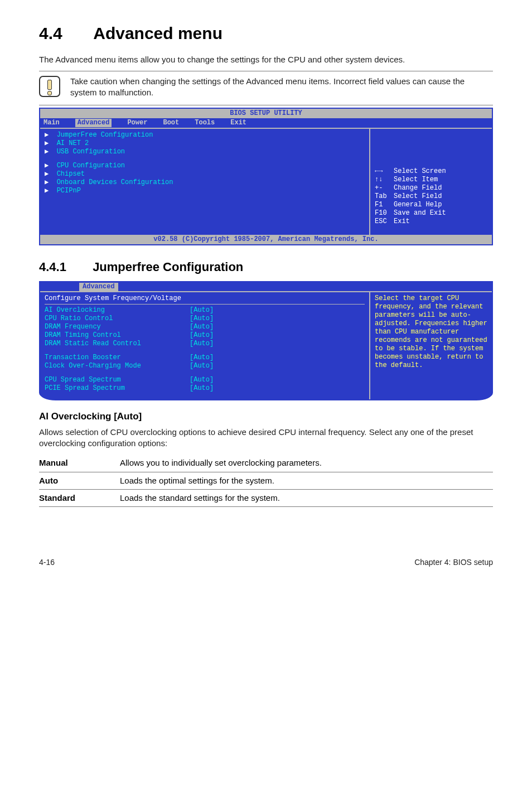  I want to click on config-row: AI Overclocking[Auto], so click(205, 310).